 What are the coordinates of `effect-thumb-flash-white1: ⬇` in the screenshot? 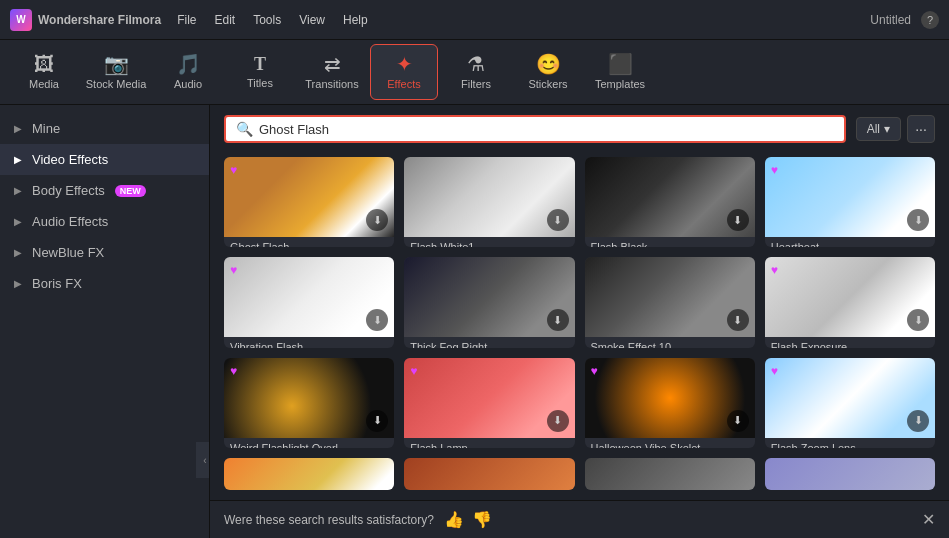 It's located at (489, 197).